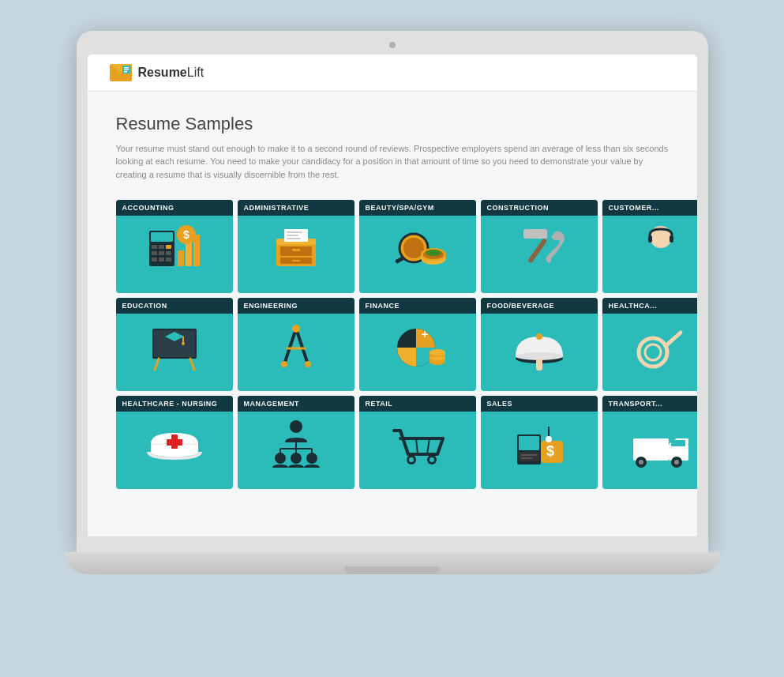 The image size is (784, 677). Describe the element at coordinates (121, 73) in the screenshot. I see `logo-icon` at that location.